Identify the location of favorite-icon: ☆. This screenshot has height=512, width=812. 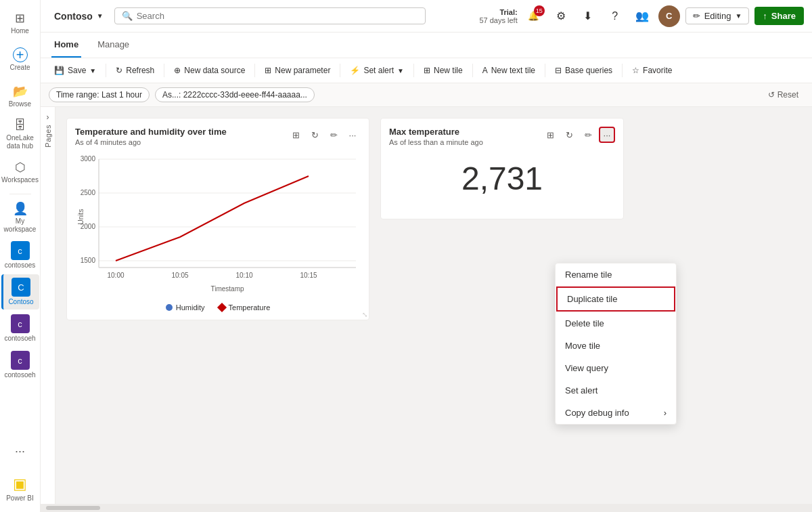
(636, 70).